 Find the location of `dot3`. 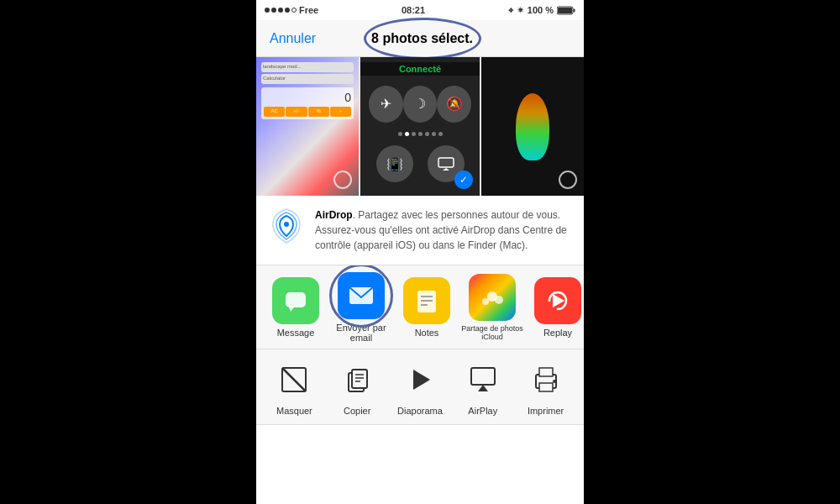

dot3 is located at coordinates (281, 10).